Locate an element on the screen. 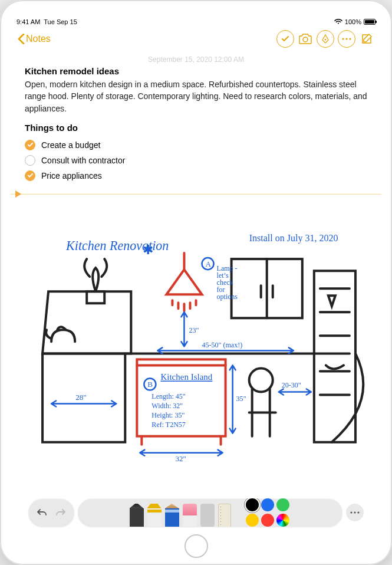 The image size is (392, 565). drawing-separator is located at coordinates (196, 193).